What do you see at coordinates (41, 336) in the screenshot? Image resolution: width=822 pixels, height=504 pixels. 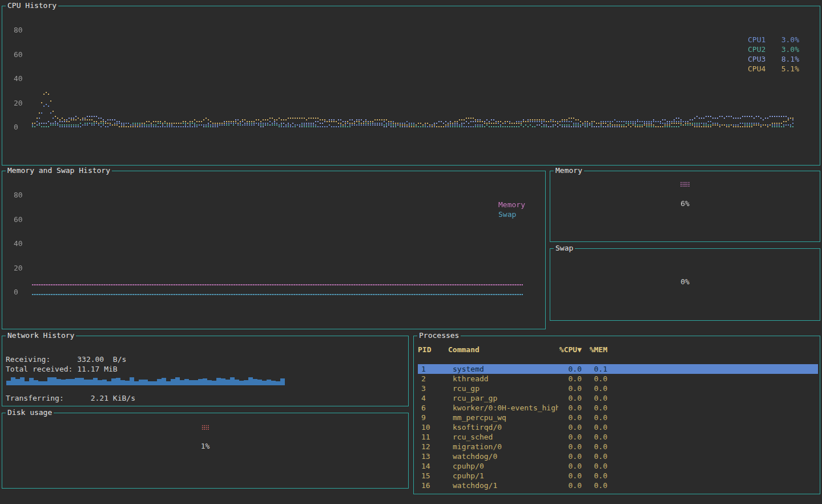 I see `network-history-panel-title: Network History` at bounding box center [41, 336].